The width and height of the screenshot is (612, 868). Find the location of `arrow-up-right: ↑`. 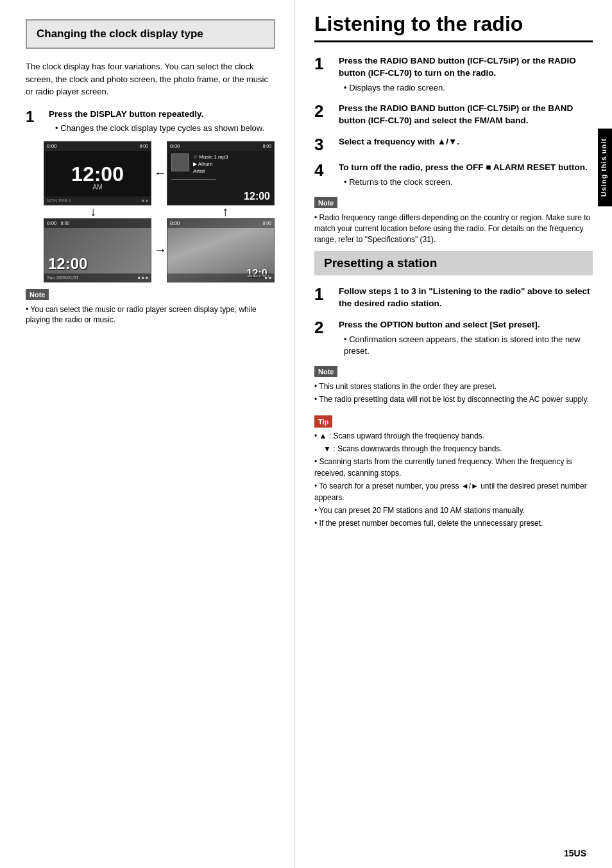

arrow-up-right: ↑ is located at coordinates (225, 212).